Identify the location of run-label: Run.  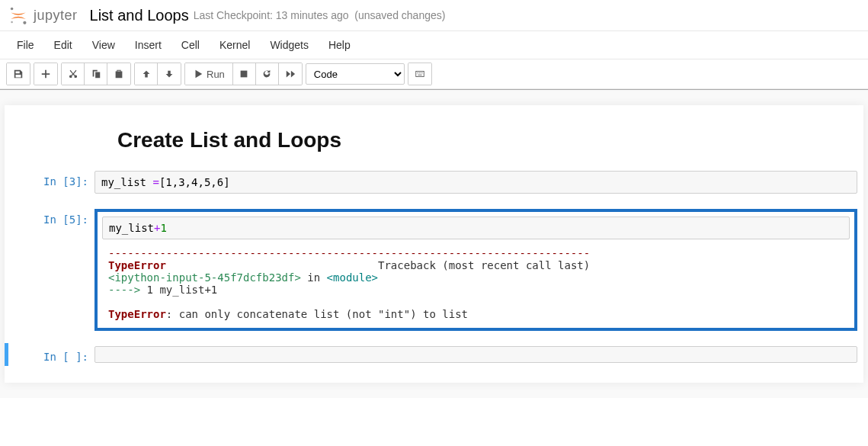
(216, 75).